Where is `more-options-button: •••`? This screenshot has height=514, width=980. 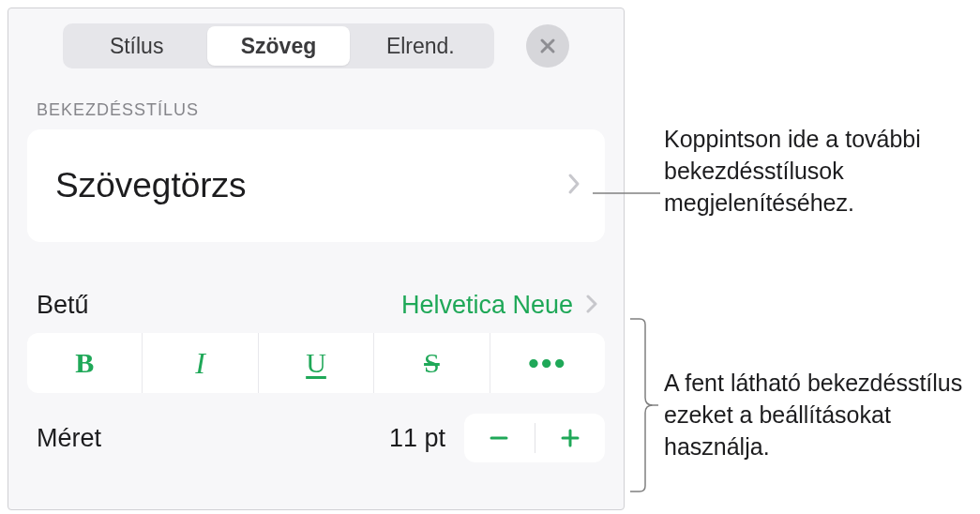
more-options-button: ••• is located at coordinates (548, 363).